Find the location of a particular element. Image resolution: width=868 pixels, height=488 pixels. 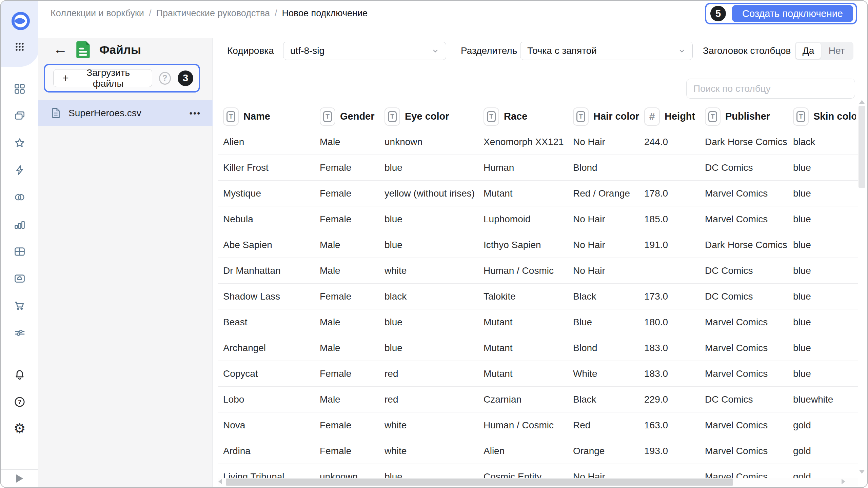

table-cell: 178.0 is located at coordinates (675, 193).